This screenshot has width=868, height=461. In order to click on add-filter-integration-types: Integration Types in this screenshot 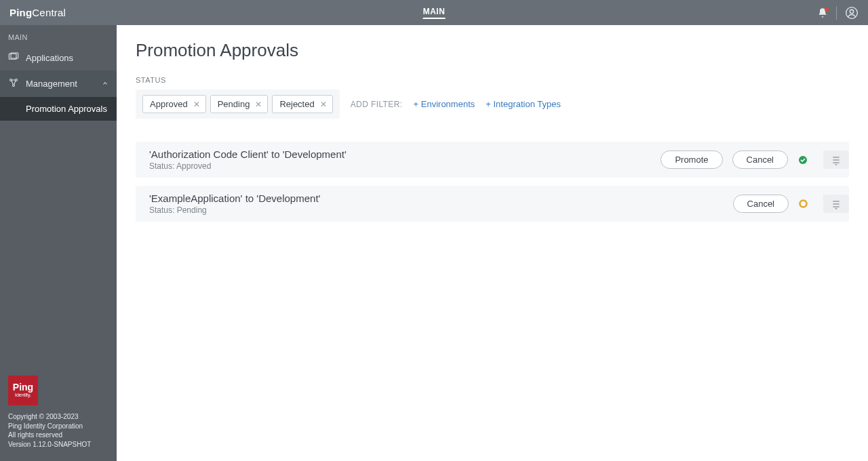, I will do `click(524, 104)`.